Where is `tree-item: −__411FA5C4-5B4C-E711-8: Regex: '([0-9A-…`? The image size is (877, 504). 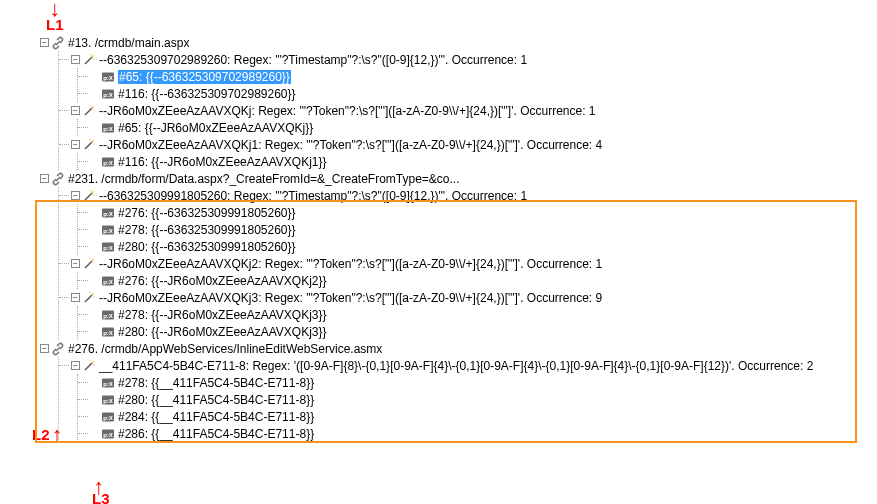
tree-item: −__411FA5C4-5B4C-E711-8: Regex: '([0-9A-… is located at coordinates (468, 366).